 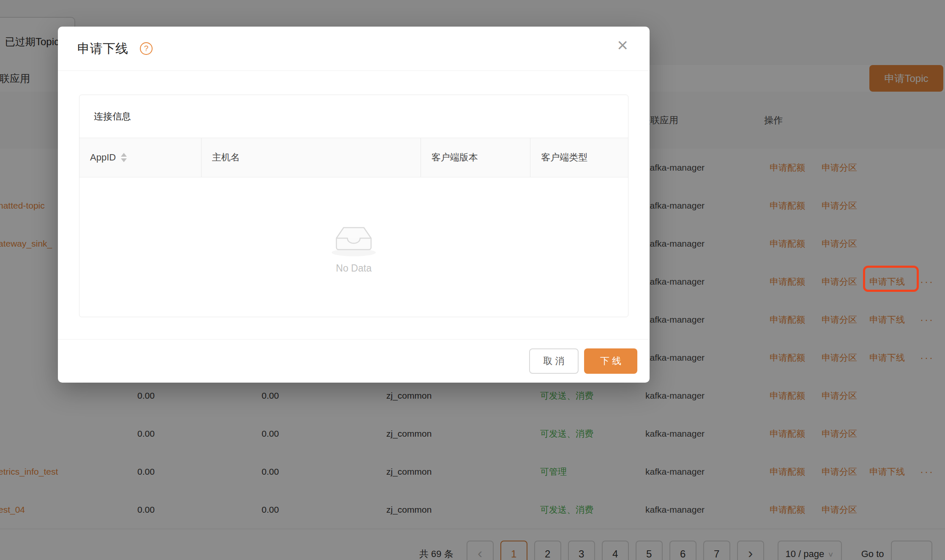 What do you see at coordinates (354, 247) in the screenshot?
I see `empty-state: No Data` at bounding box center [354, 247].